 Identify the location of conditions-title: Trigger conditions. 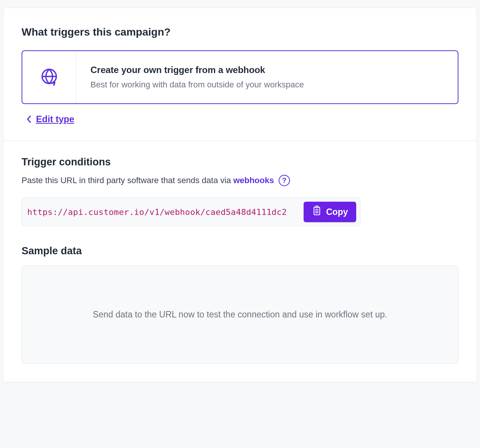
(240, 162).